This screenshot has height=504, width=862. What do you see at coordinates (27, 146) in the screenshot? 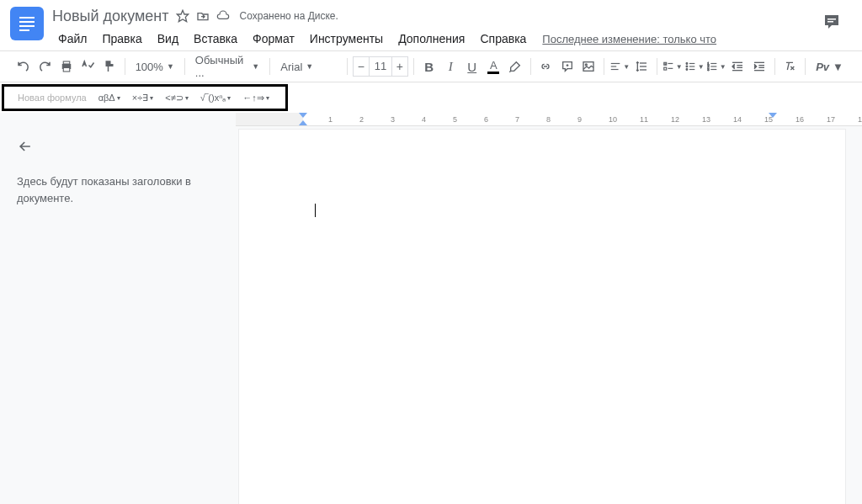
I see `outline-back-button` at bounding box center [27, 146].